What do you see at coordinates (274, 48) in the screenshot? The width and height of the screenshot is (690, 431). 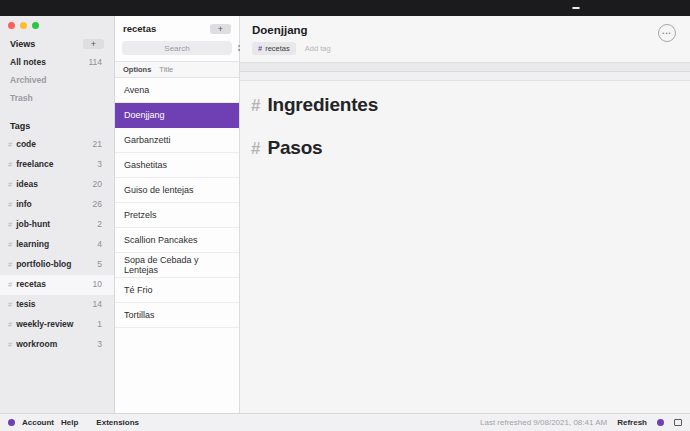 I see `note-tag-chip: # recetas` at bounding box center [274, 48].